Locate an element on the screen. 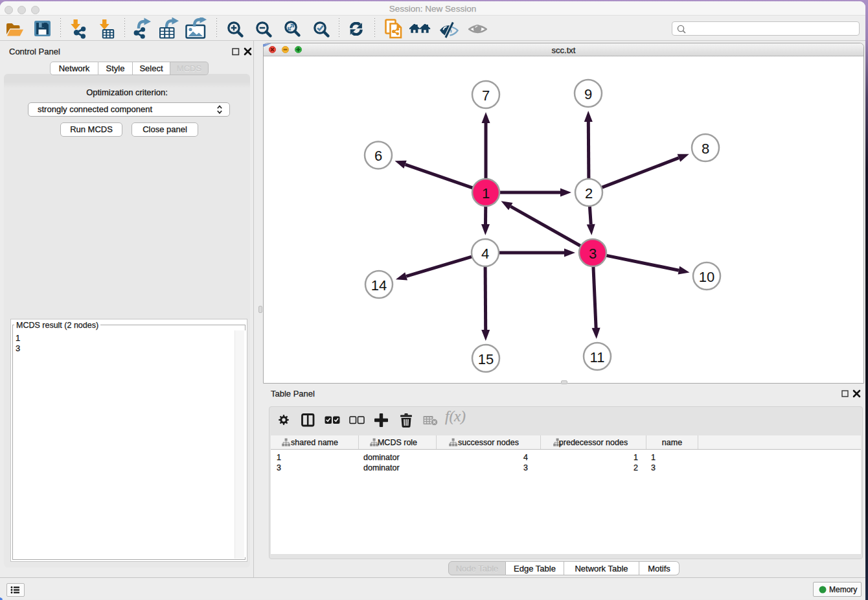 This screenshot has height=600, width=868. svg-text: 8 is located at coordinates (705, 149).